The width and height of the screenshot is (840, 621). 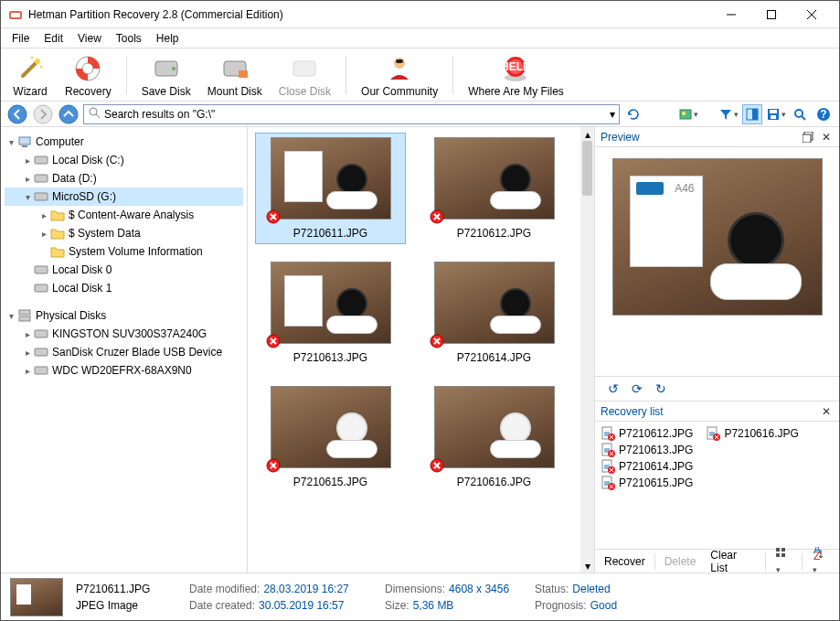 I want to click on save-button: ▾, so click(x=776, y=114).